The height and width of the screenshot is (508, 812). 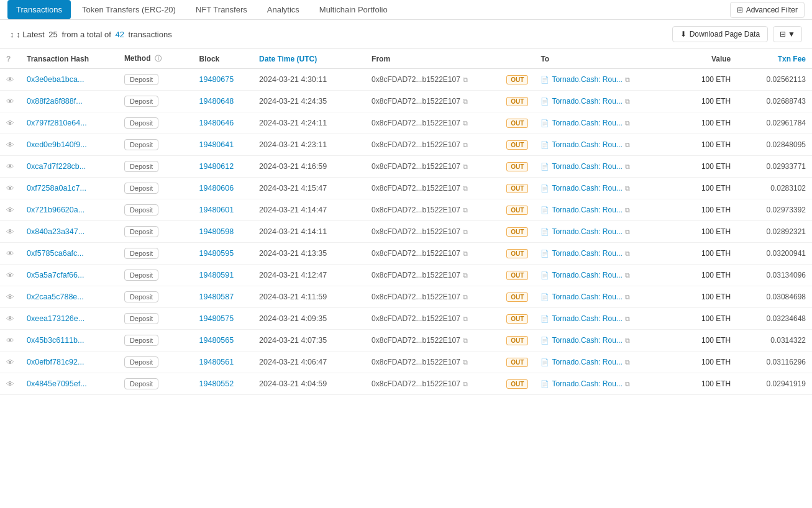 What do you see at coordinates (56, 319) in the screenshot?
I see `tx-hash-link: 0xeea173126e...` at bounding box center [56, 319].